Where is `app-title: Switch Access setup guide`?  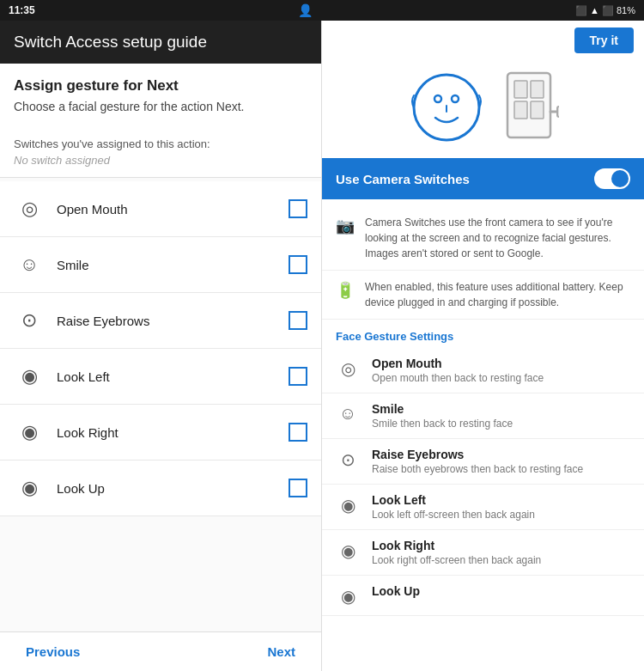
app-title: Switch Access setup guide is located at coordinates (110, 41).